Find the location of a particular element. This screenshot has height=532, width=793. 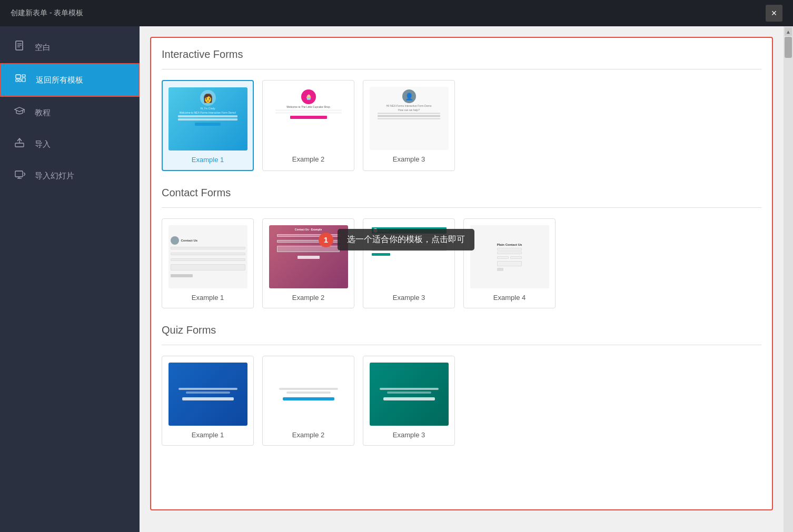

pc-title: Plain Contact Us is located at coordinates (510, 245).